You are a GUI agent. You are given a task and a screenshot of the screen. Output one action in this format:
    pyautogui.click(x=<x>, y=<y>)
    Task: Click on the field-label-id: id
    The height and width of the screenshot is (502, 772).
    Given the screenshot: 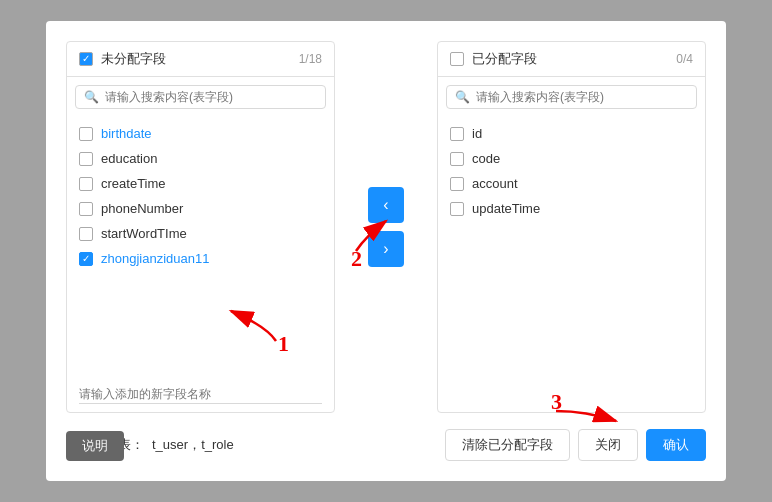 What is the action you would take?
    pyautogui.click(x=477, y=134)
    